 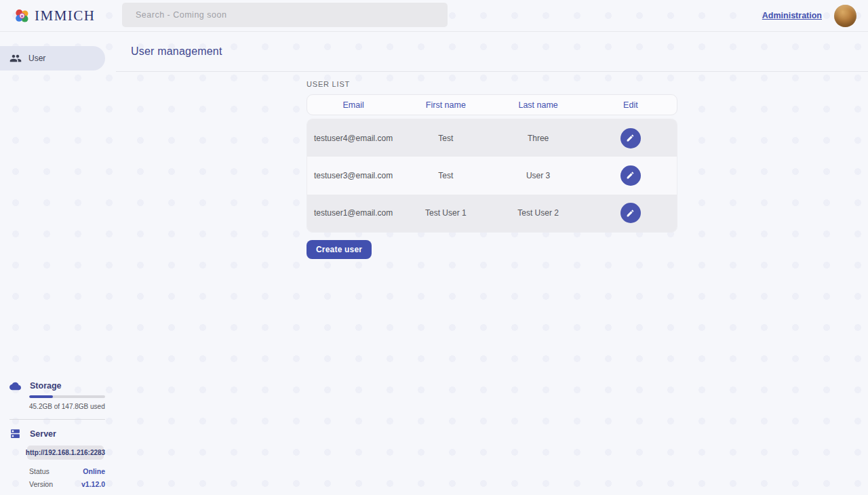 What do you see at coordinates (54, 16) in the screenshot?
I see `brand: IMMICH` at bounding box center [54, 16].